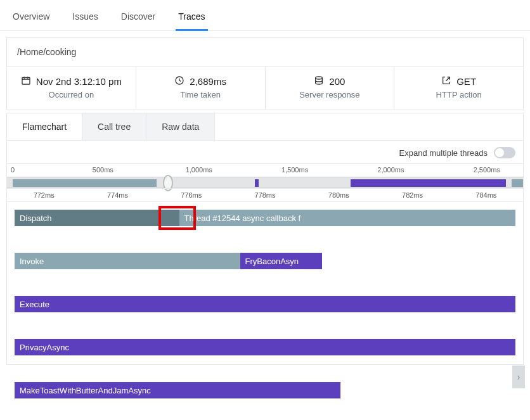  Describe the element at coordinates (44, 195) in the screenshot. I see `inner-tick: 772ms` at that location.